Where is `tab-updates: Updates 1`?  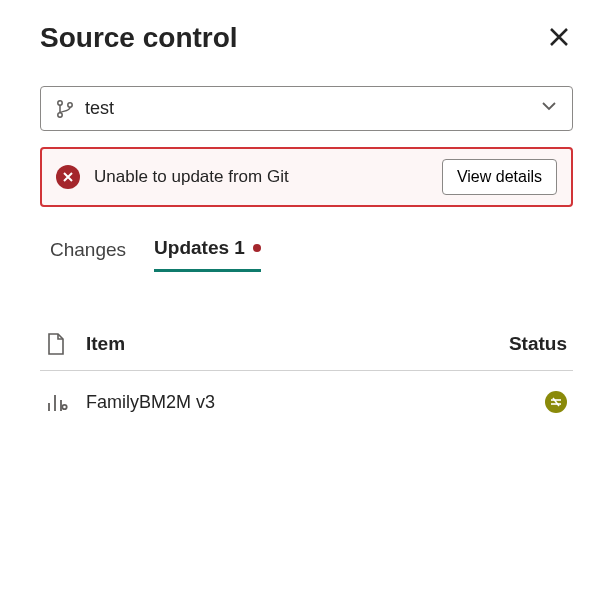
tab-updates: Updates 1 is located at coordinates (208, 254).